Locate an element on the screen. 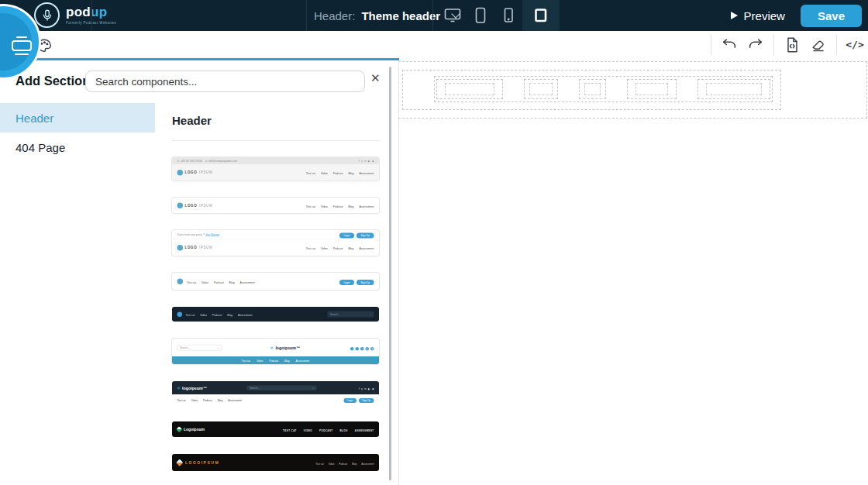 The height and width of the screenshot is (485, 868). export-code-button is located at coordinates (792, 45).